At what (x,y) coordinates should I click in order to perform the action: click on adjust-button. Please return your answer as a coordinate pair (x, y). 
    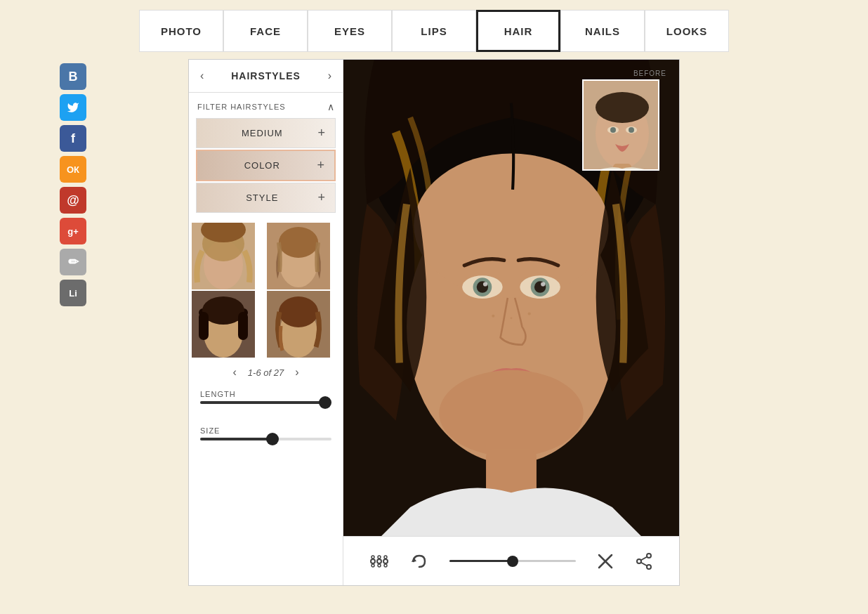
    Looking at the image, I should click on (379, 561).